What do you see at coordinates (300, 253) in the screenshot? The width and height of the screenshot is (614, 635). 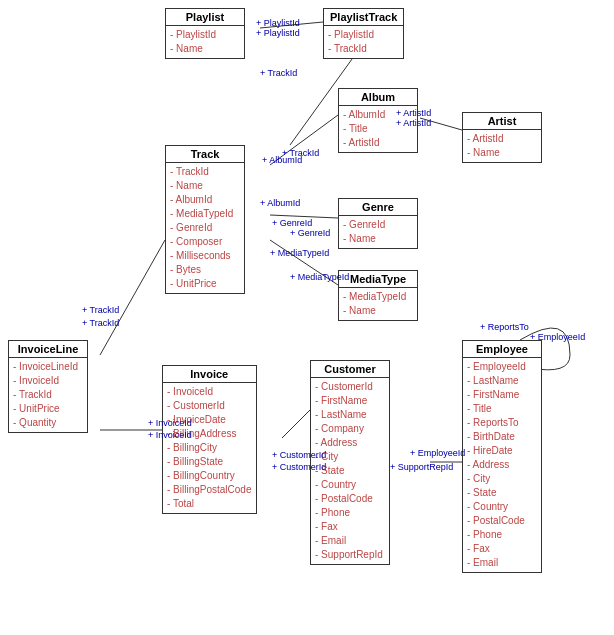 I see `rel-label-9: + MediaTypeId` at bounding box center [300, 253].